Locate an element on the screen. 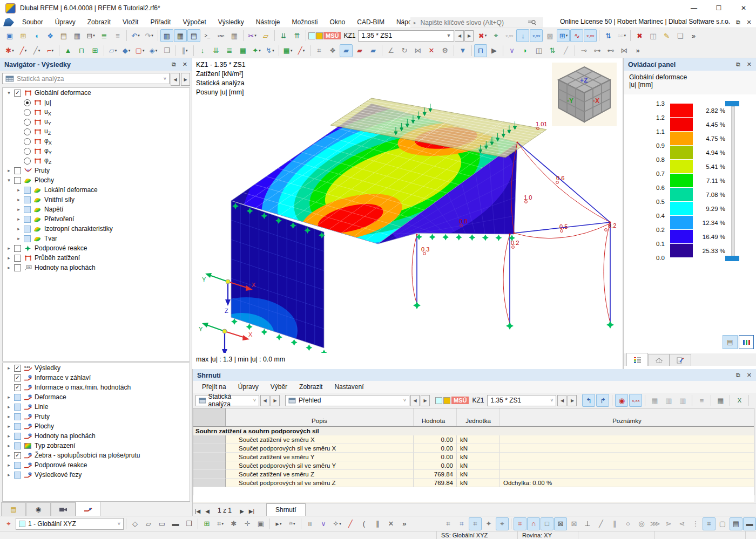 The width and height of the screenshot is (756, 539). summary-view-combo: Přehled ˅ is located at coordinates (347, 400).